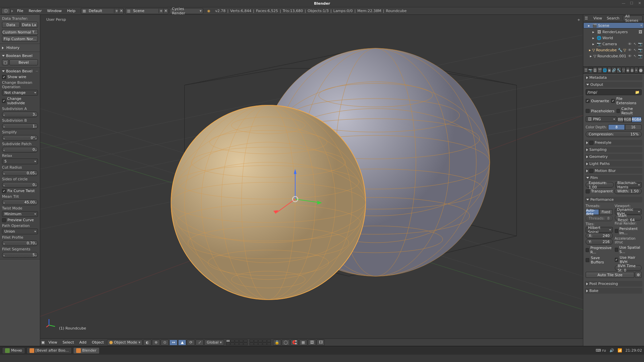  I want to click on tab-render: 📷, so click(590, 70).